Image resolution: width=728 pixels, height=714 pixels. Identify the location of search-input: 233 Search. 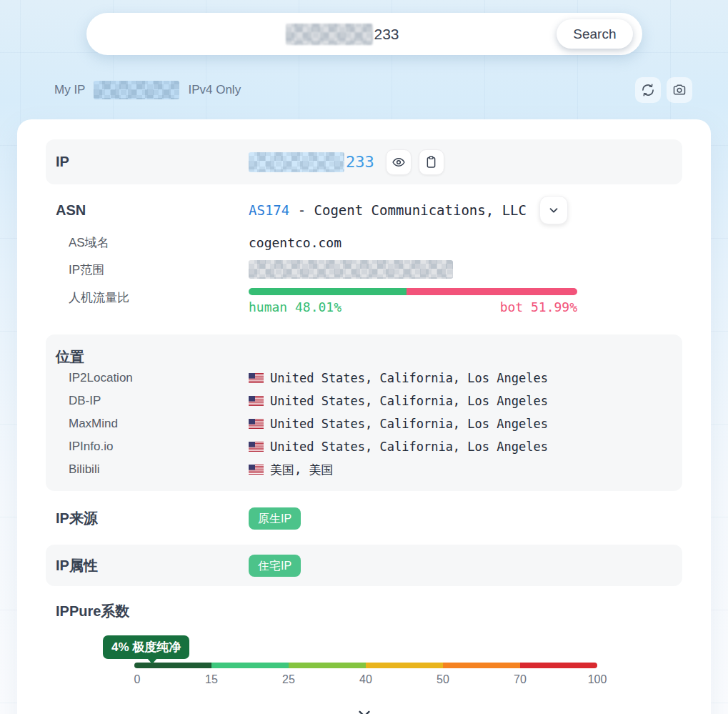
(364, 34).